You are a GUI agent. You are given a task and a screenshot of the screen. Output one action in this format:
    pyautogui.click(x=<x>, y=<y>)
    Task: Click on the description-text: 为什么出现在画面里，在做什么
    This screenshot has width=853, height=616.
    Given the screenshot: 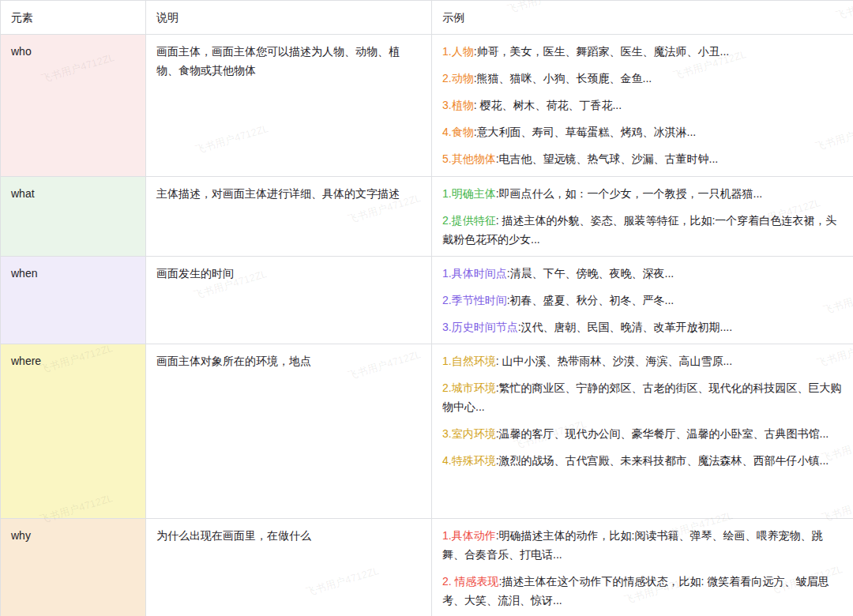 What is the action you would take?
    pyautogui.click(x=289, y=535)
    